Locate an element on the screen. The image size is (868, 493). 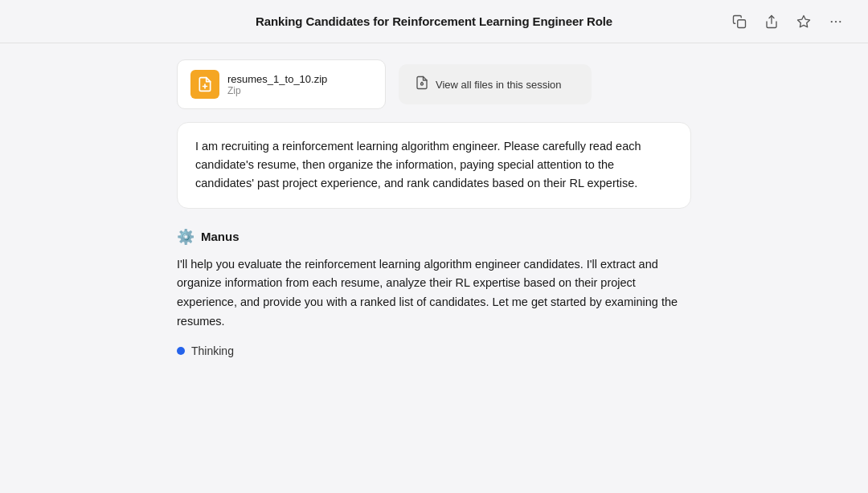
attachments-row: resumes_1_to_10.zip Zip View all files i… is located at coordinates (434, 84).